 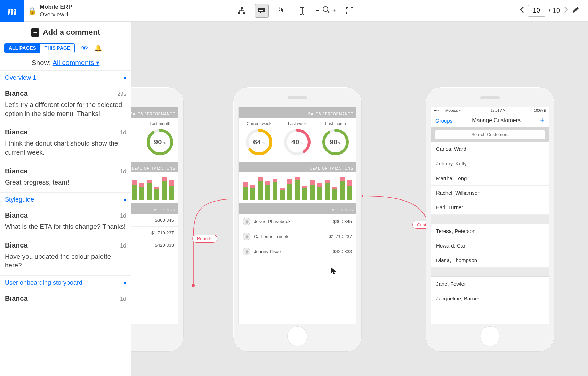 What do you see at coordinates (490, 111) in the screenshot?
I see `status-bar: ●○○○○ Moqups ᯤ 12:51 AM 100% ▮` at bounding box center [490, 111].